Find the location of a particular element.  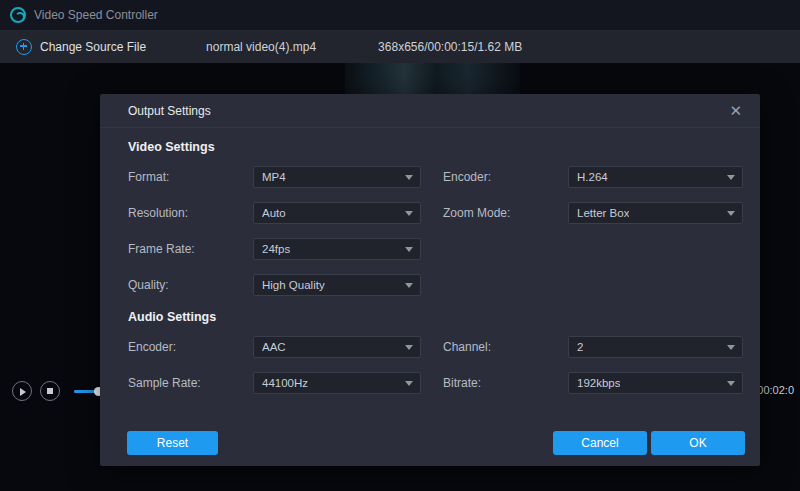

row-resolution-zoom: Resolution: Auto Zoom Mode: Letter Box is located at coordinates (436, 213).